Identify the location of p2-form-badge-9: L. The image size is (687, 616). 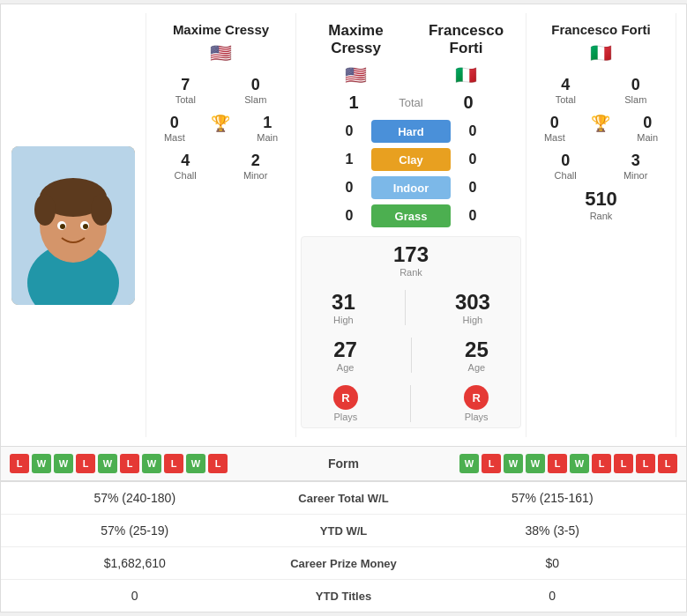
(668, 464).